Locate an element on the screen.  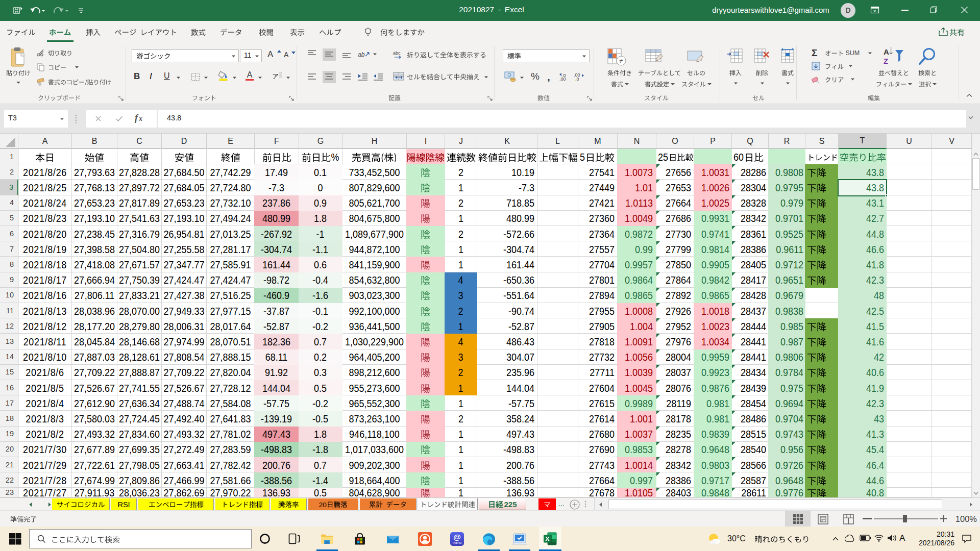
svg-text: abc is located at coordinates (397, 53).